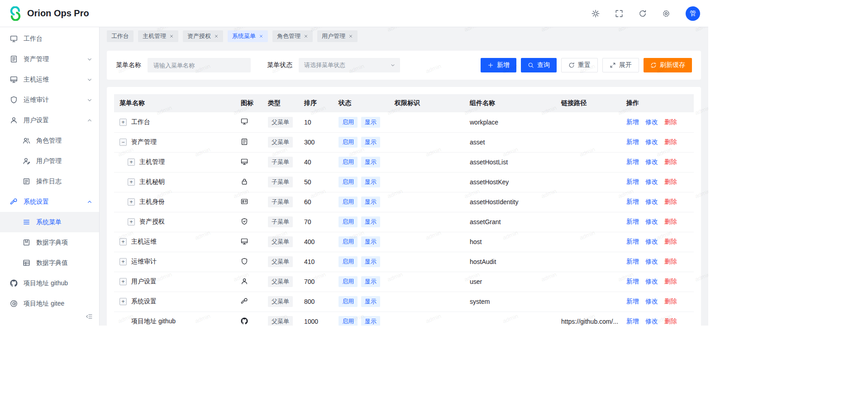 This screenshot has width=868, height=398. Describe the element at coordinates (50, 243) in the screenshot. I see `sidebar-item: 数据字典项` at that location.